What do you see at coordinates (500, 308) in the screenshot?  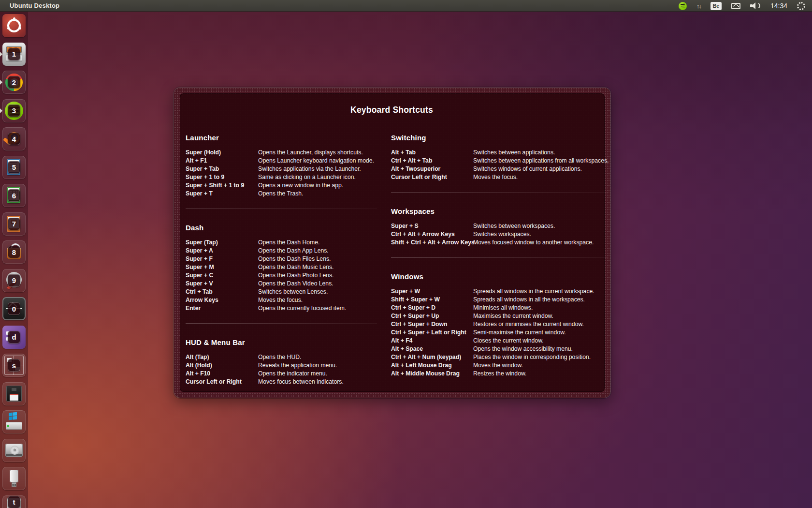 I see `shortcut-row: Ctrl + Super + D Minimises all windows.` at bounding box center [500, 308].